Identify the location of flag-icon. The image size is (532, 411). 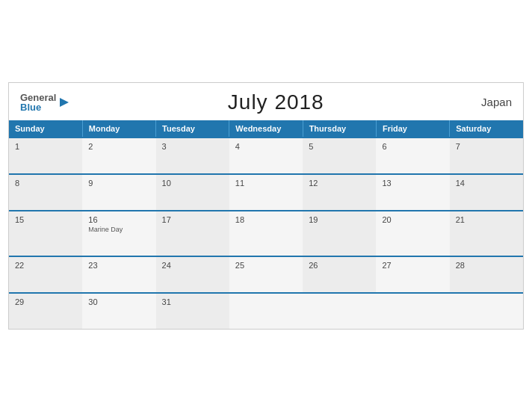
(64, 102).